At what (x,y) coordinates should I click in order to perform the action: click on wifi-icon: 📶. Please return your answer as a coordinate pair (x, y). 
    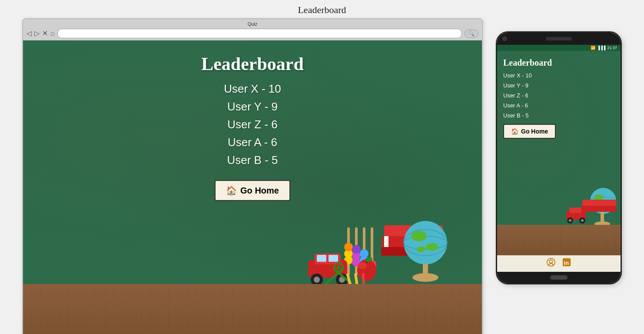
    Looking at the image, I should click on (593, 48).